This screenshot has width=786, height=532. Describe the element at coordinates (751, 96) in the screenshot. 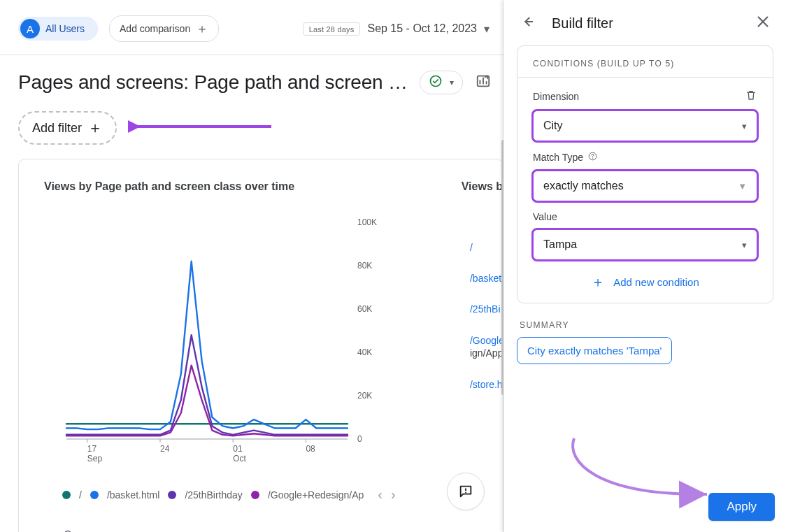

I see `delete-condition-icon` at that location.